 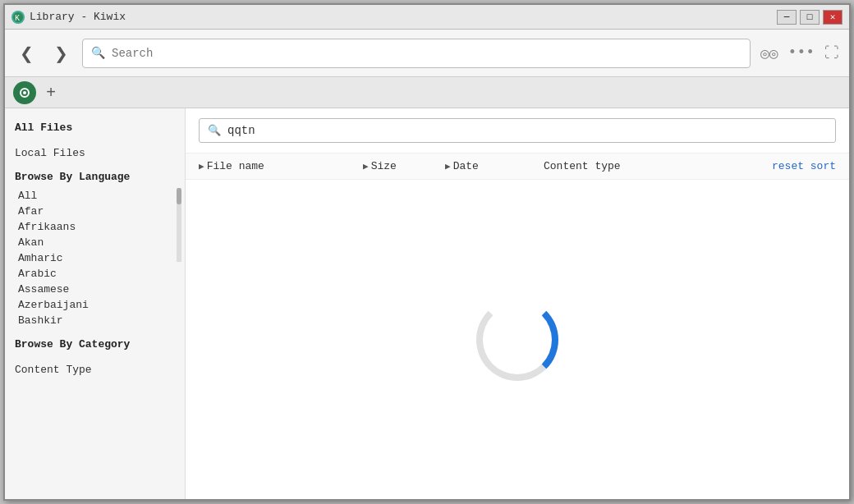 I want to click on lang-arabic: Arabic, so click(x=97, y=274).